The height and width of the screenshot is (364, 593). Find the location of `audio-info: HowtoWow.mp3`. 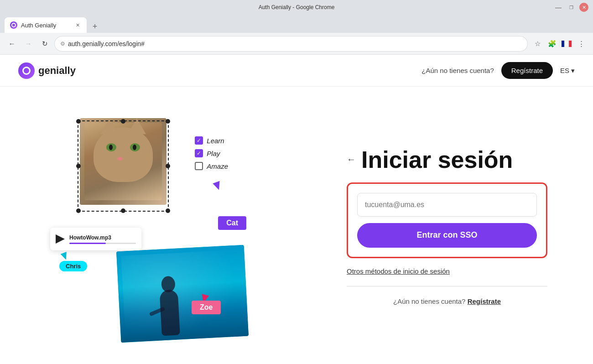

audio-info: HowtoWow.mp3 is located at coordinates (103, 239).